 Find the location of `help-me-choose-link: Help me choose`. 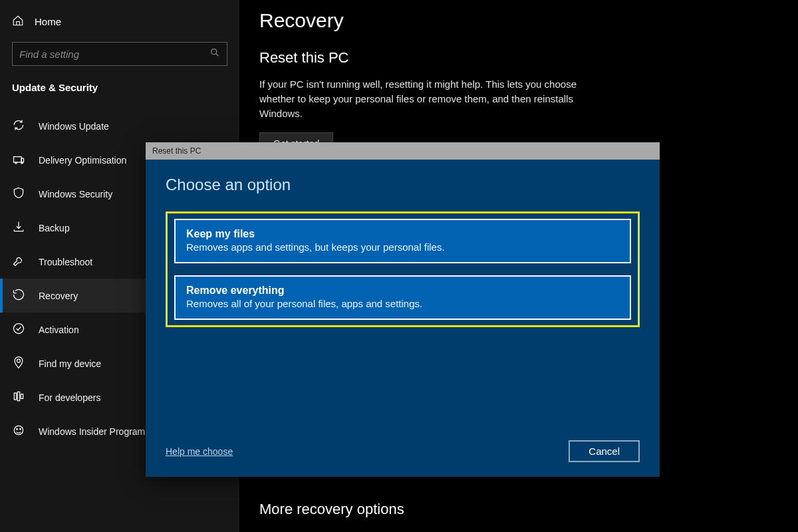

help-me-choose-link: Help me choose is located at coordinates (200, 452).